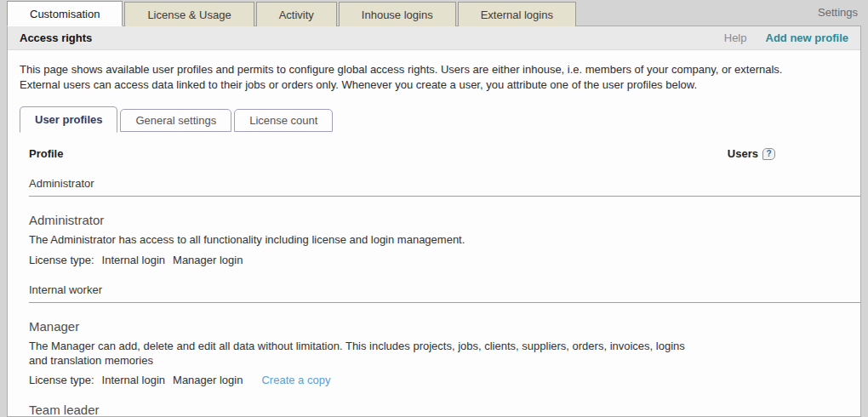  What do you see at coordinates (808, 37) in the screenshot?
I see `add-new-profile-link: Add new profile` at bounding box center [808, 37].